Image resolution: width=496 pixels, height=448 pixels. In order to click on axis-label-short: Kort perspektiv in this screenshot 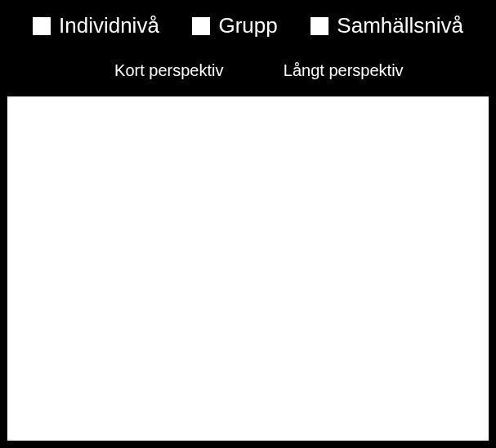, I will do `click(145, 70)`.